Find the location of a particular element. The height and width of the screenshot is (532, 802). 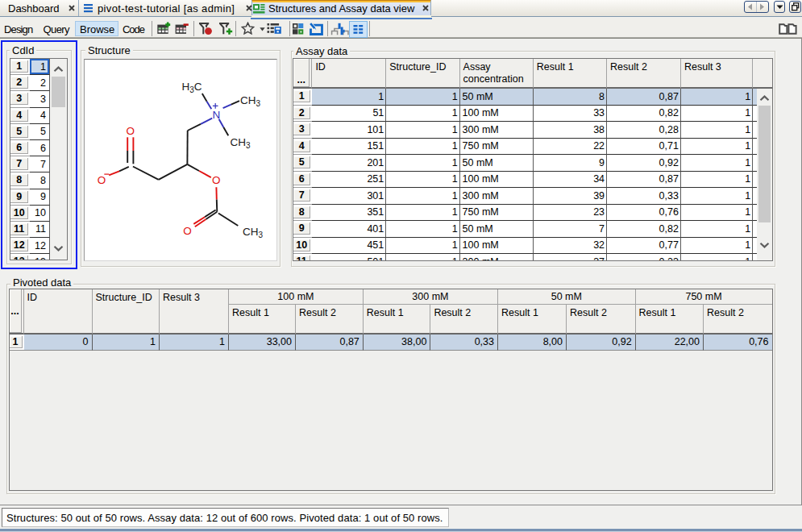

svg-text: N is located at coordinates (217, 114).